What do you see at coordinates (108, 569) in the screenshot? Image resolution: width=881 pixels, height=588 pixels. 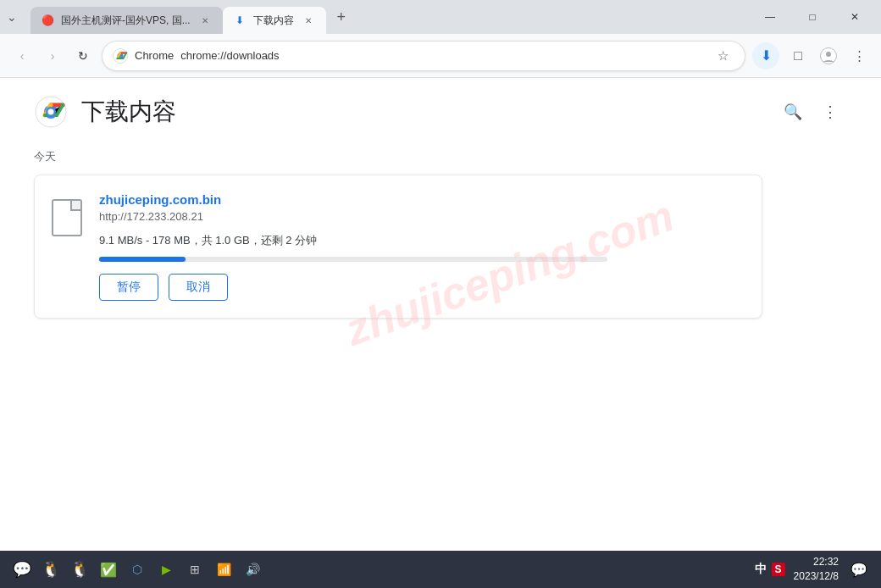 I see `taskbar-check-icon: ✅` at bounding box center [108, 569].